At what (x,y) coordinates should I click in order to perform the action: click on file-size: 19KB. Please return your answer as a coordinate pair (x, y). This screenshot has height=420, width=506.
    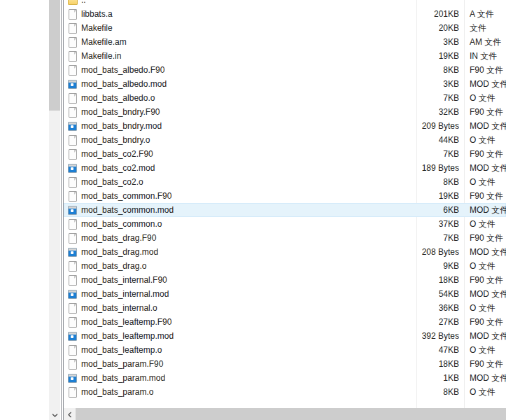
    Looking at the image, I should click on (440, 56).